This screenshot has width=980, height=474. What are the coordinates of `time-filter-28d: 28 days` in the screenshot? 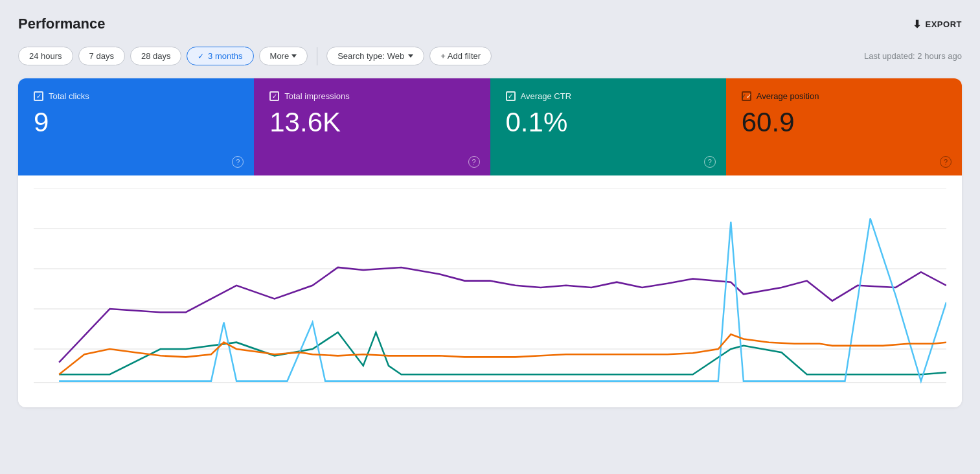 It's located at (156, 56).